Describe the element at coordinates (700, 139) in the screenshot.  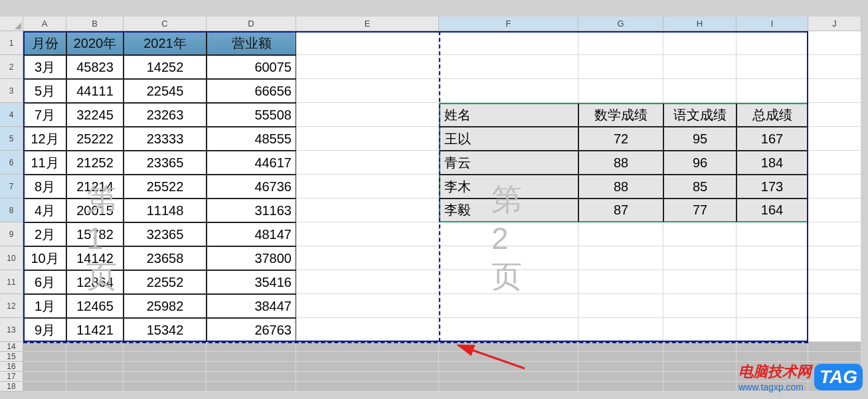
I see `cell: 95` at that location.